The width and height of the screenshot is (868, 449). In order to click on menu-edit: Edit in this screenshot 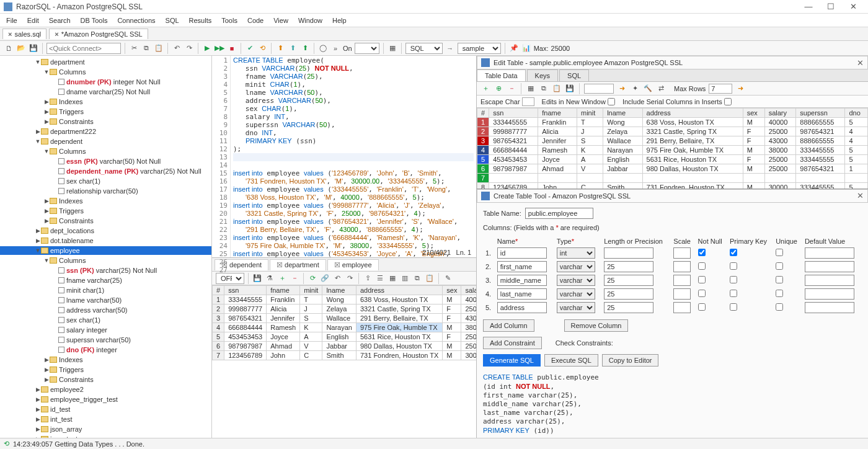, I will do `click(33, 20)`.